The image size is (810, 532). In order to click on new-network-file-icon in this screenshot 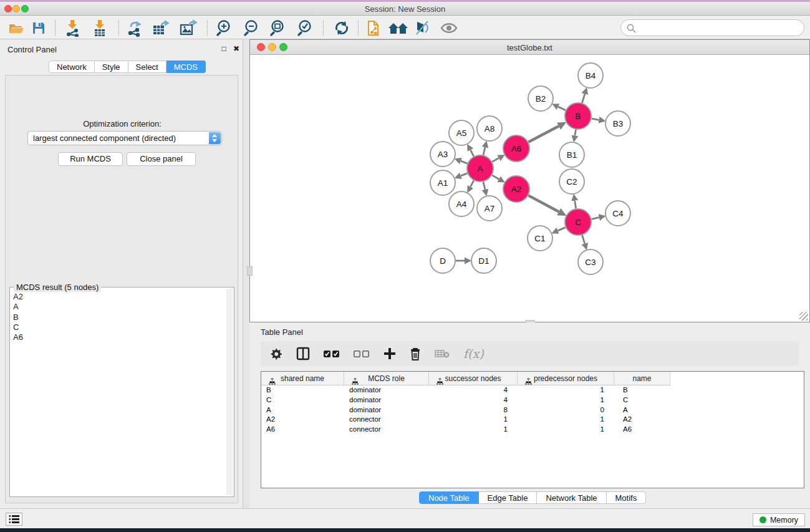, I will do `click(374, 27)`.